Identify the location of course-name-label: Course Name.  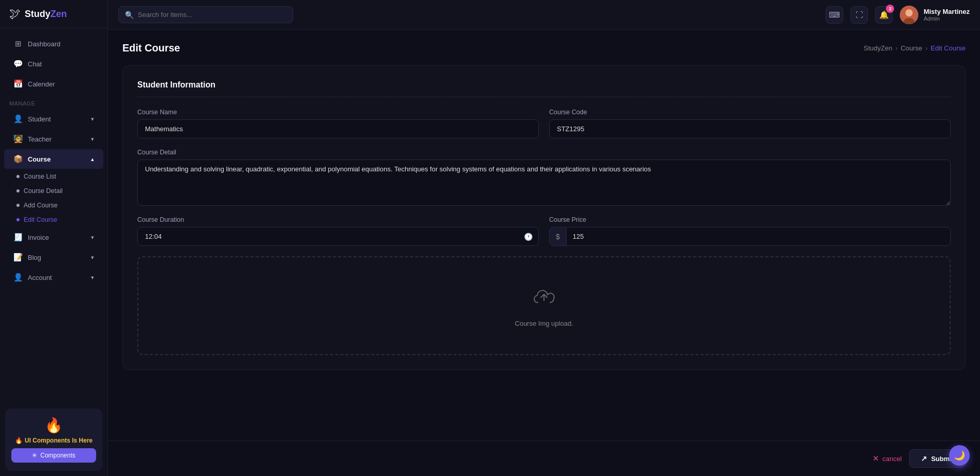
(338, 112).